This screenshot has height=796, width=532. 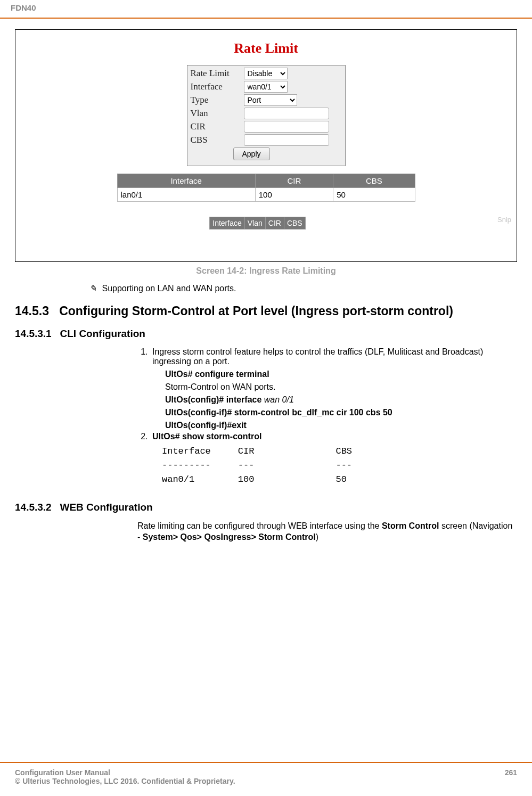 What do you see at coordinates (217, 73) in the screenshot?
I see `label-rate-limit: Rate Limit` at bounding box center [217, 73].